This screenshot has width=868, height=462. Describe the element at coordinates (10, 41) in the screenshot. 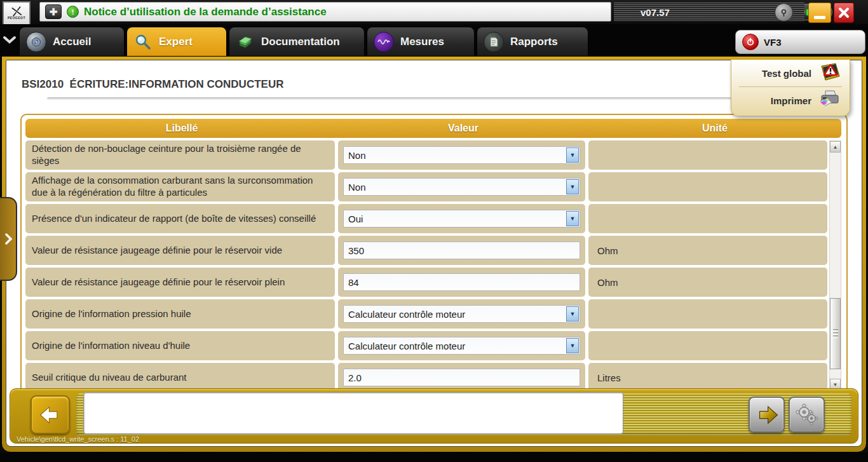

I see `tabs-collapse-button` at that location.